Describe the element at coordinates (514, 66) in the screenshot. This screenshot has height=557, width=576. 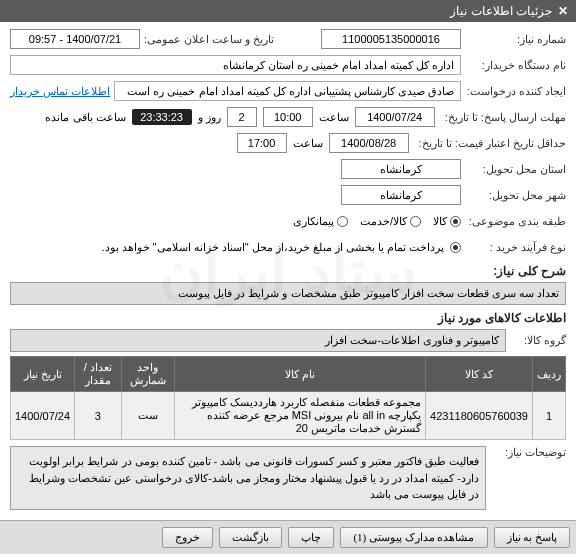
I see `buyer-label: نام دستگاه خریدار:` at that location.